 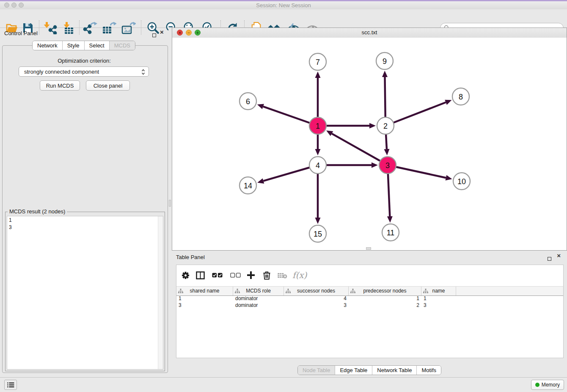 I want to click on memory-button: Memory, so click(x=548, y=385).